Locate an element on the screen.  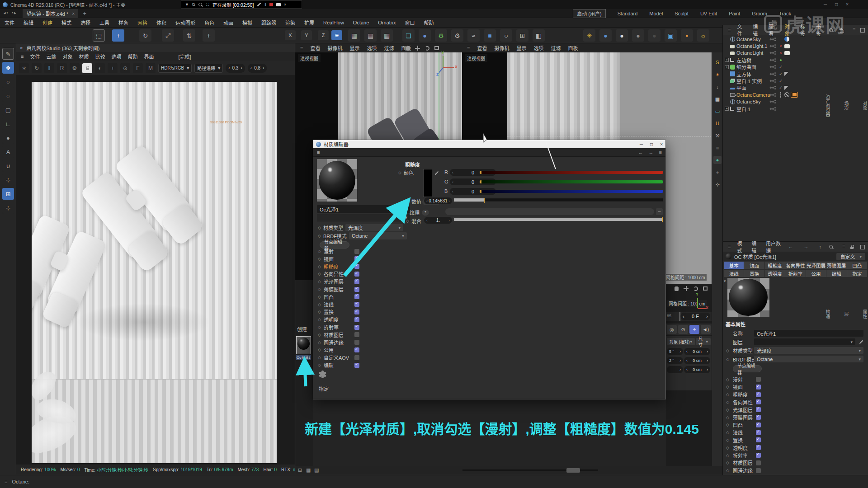
color-swatch is located at coordinates (428, 183).